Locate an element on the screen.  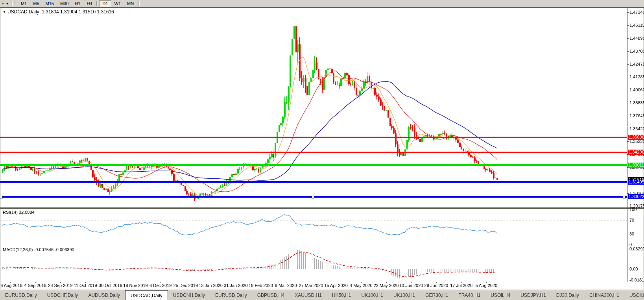
chart-tab-ger30-h1: GER30,H1 is located at coordinates (437, 295).